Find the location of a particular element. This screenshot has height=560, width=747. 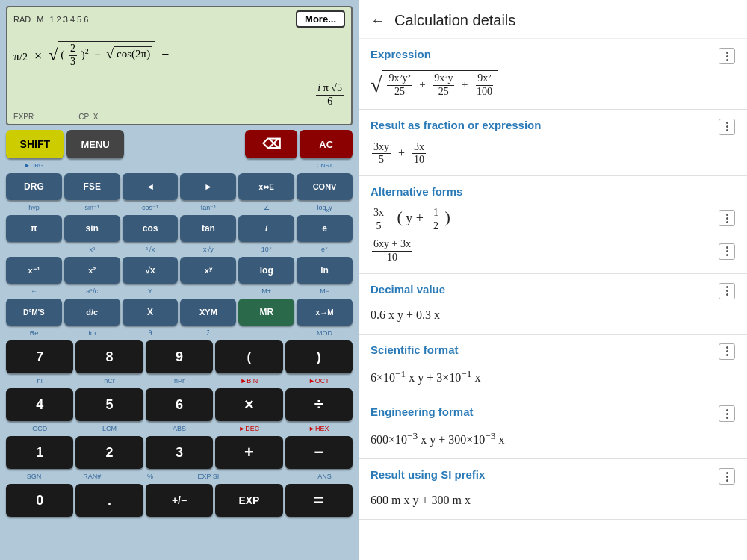

expr-label: EXPR is located at coordinates (24, 116).